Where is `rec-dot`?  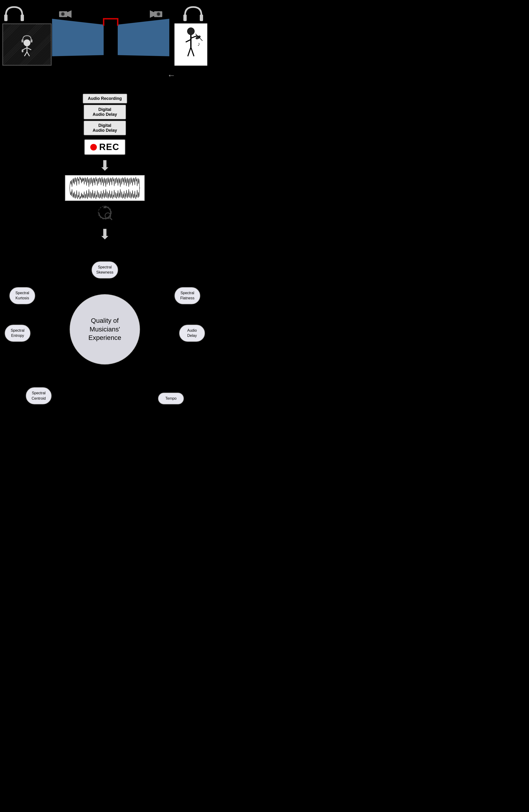
rec-dot is located at coordinates (94, 147).